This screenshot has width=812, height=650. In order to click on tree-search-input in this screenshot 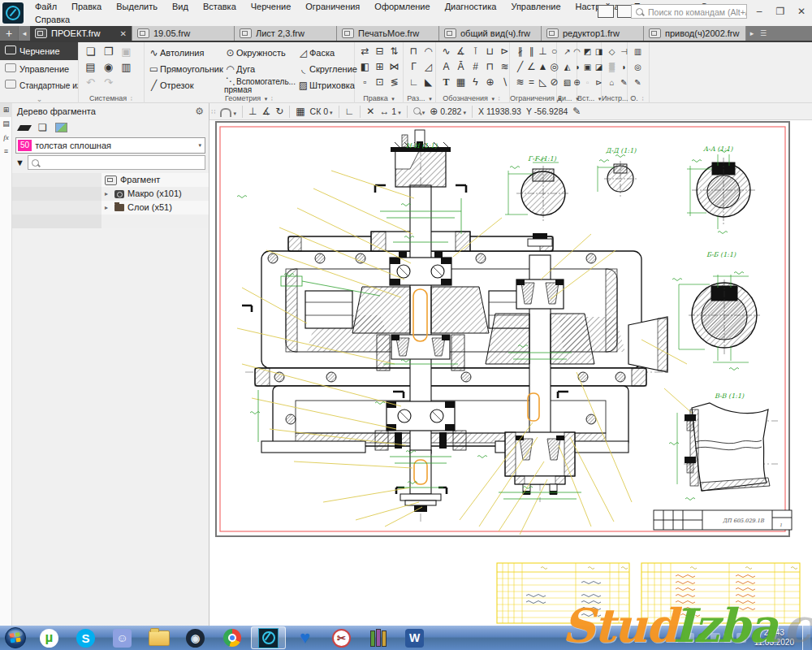, I will do `click(117, 162)`.